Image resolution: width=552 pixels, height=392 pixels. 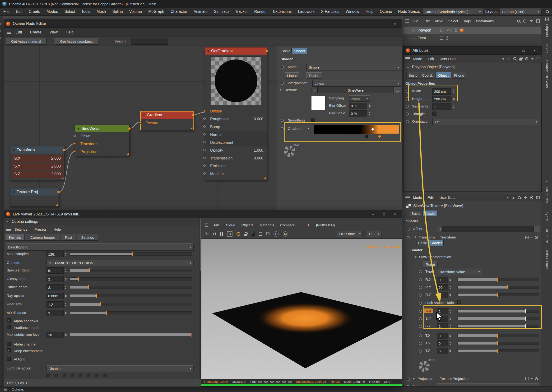 I want to click on port-medium: Medium, so click(x=236, y=174).